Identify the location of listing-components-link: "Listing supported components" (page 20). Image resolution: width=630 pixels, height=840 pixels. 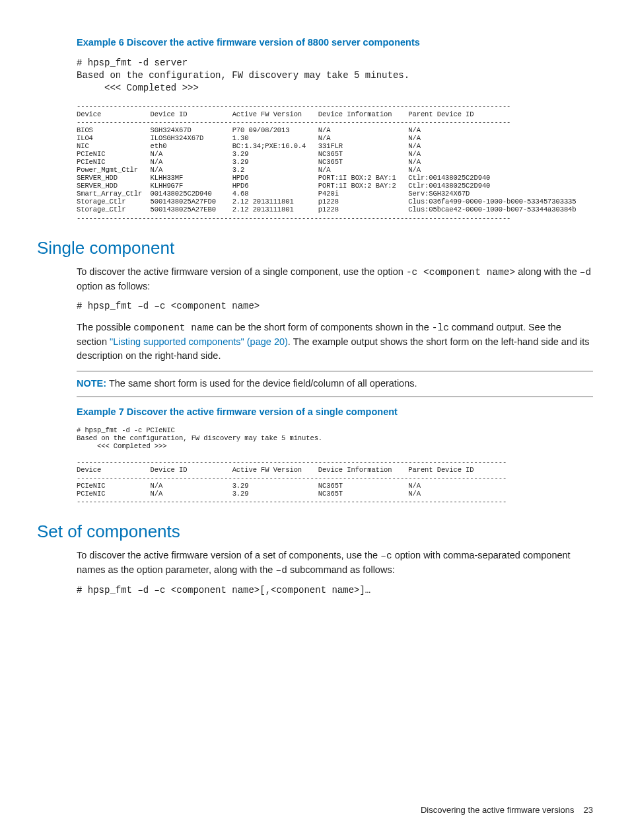
(199, 342).